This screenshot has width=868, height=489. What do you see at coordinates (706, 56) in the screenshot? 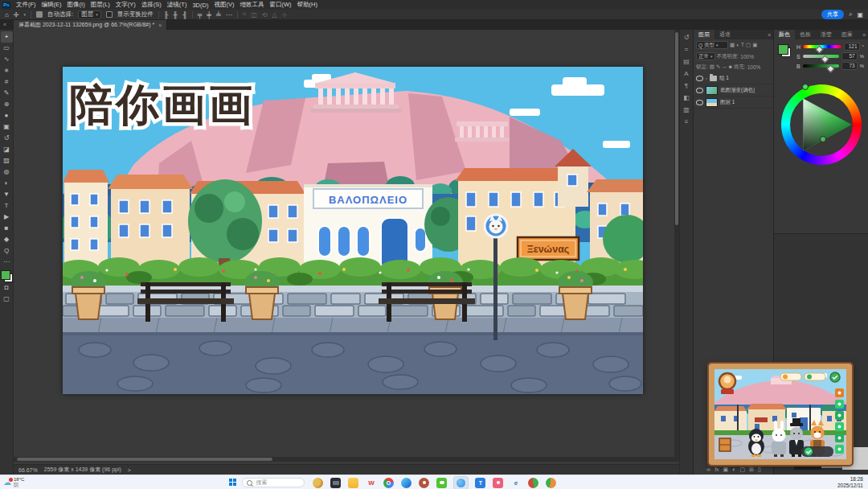
I see `blend-mode-dropdown: 正常▾` at bounding box center [706, 56].